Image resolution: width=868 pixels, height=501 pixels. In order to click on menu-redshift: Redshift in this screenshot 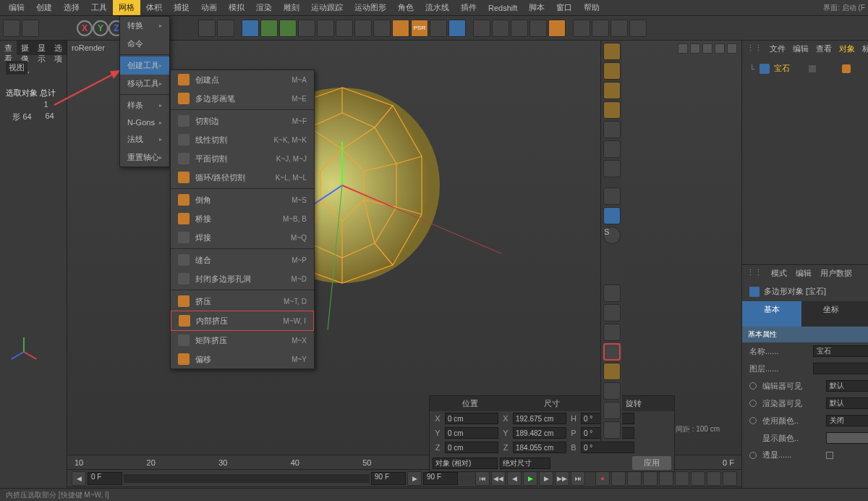, I will do `click(503, 8)`.